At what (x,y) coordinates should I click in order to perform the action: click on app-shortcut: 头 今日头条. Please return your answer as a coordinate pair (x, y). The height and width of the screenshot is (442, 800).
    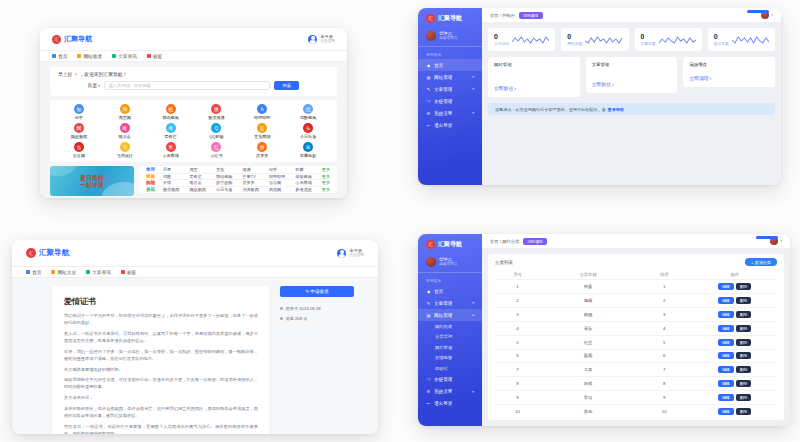
    Looking at the image, I should click on (308, 131).